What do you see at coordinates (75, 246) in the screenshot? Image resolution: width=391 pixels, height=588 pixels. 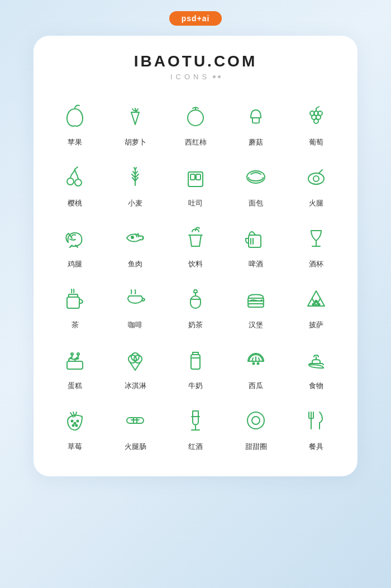 I see `icon-cell-chicken: 鸡腿` at bounding box center [75, 246].